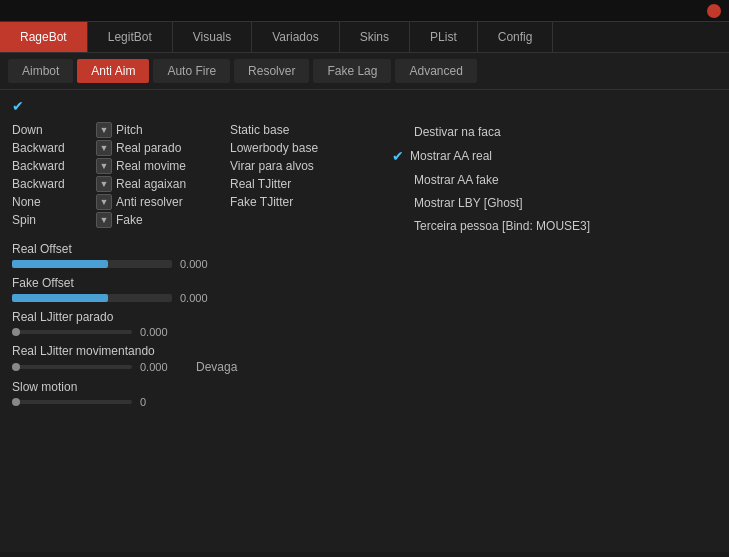 This screenshot has width=729, height=557. What do you see at coordinates (130, 220) in the screenshot?
I see `grid-col2-label: Fake` at bounding box center [130, 220].